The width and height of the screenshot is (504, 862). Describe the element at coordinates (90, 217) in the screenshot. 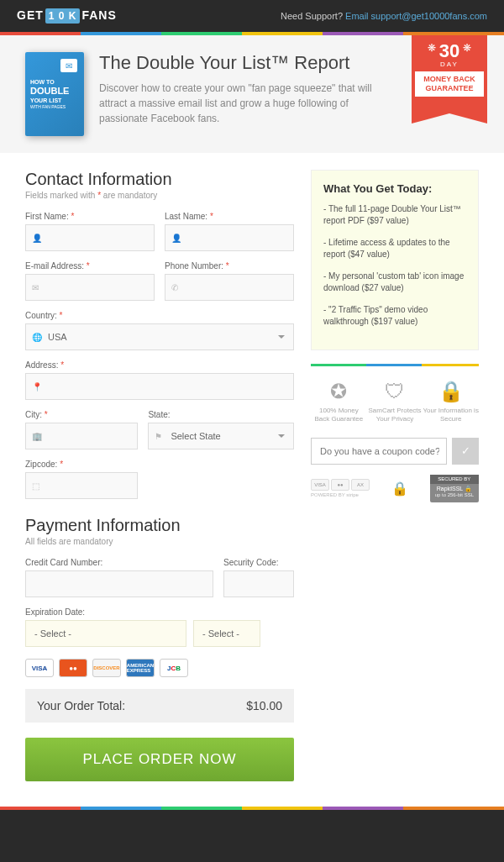

I see `first-name-label: First Name: *` at that location.